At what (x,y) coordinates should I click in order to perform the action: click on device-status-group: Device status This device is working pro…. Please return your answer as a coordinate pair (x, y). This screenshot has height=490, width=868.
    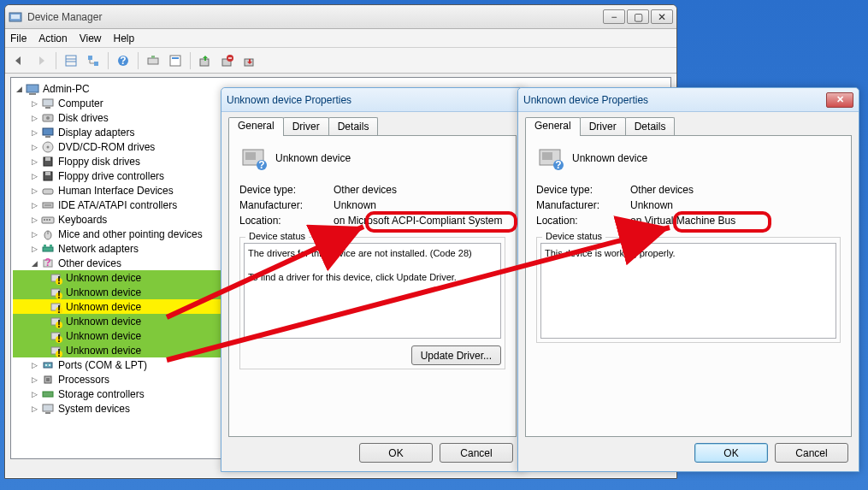
    Looking at the image, I should click on (688, 290).